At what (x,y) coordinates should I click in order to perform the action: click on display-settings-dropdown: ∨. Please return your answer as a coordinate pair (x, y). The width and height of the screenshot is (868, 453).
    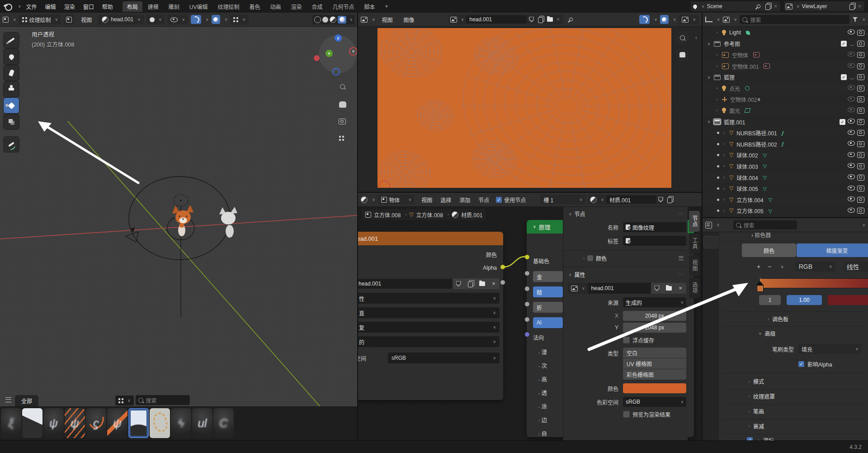
    Looking at the image, I should click on (125, 401).